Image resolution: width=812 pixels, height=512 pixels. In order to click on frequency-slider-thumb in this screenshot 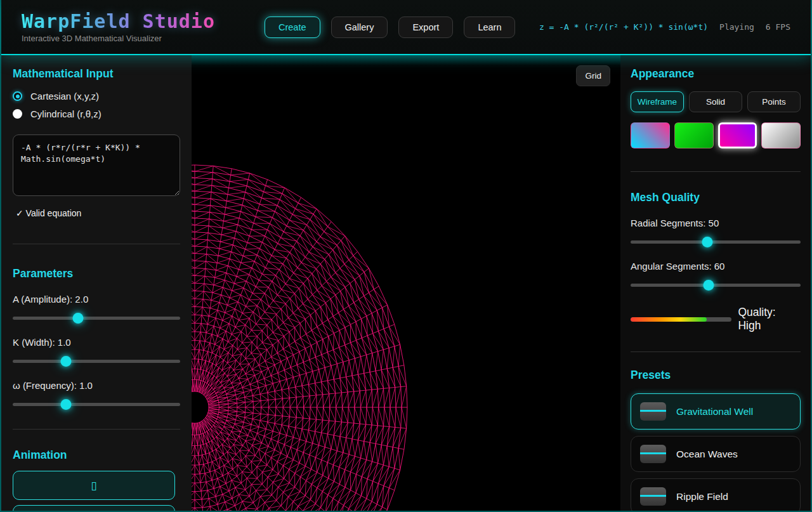, I will do `click(66, 405)`.